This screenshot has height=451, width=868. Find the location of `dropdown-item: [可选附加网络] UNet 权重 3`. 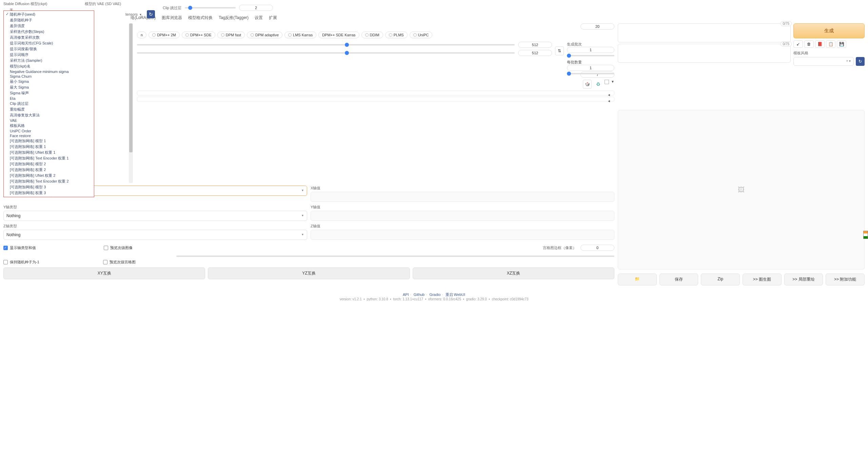

dropdown-item: [可选附加网络] UNet 权重 3 is located at coordinates (49, 196).